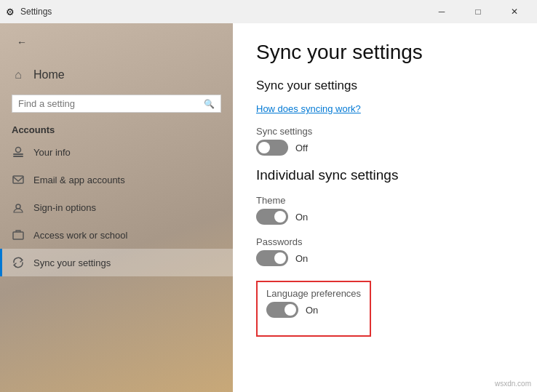 The height and width of the screenshot is (392, 537). What do you see at coordinates (22, 42) in the screenshot?
I see `back-icon: ←` at bounding box center [22, 42].